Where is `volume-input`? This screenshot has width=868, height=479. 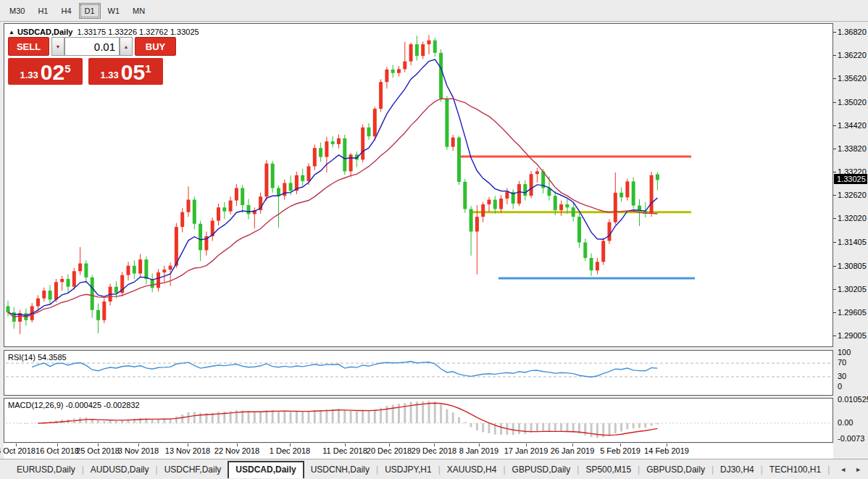 volume-input is located at coordinates (92, 46).